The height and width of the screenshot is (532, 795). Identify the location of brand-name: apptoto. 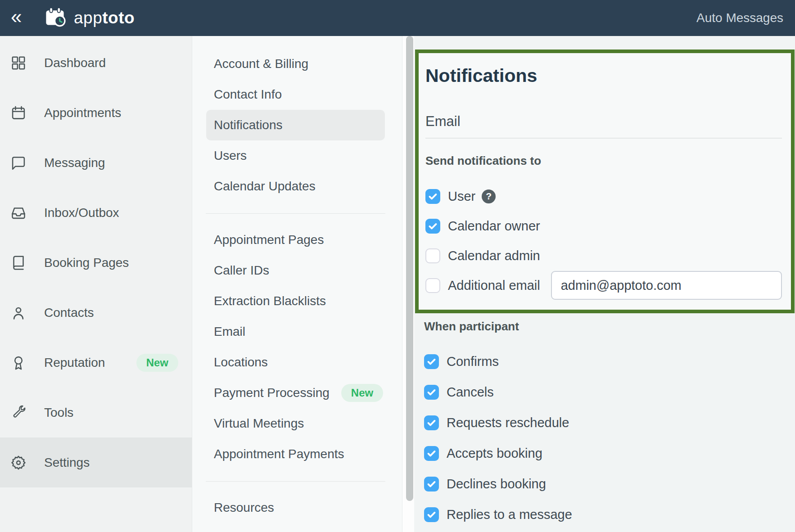
(104, 18).